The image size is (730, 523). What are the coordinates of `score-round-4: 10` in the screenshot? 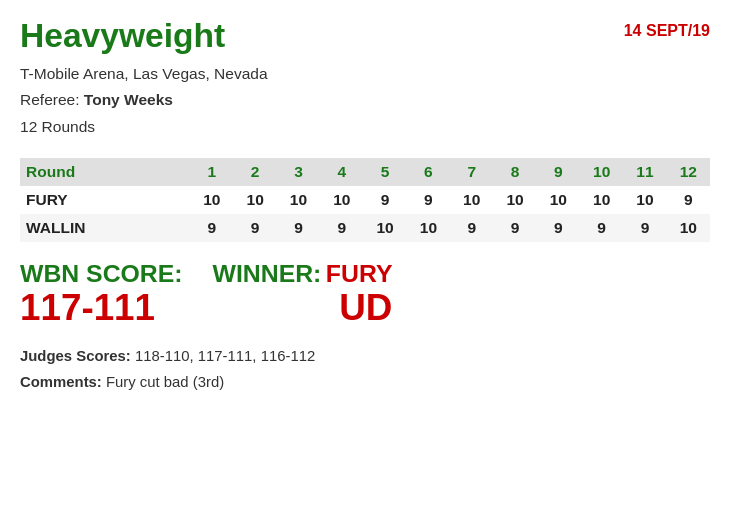 It's located at (342, 200).